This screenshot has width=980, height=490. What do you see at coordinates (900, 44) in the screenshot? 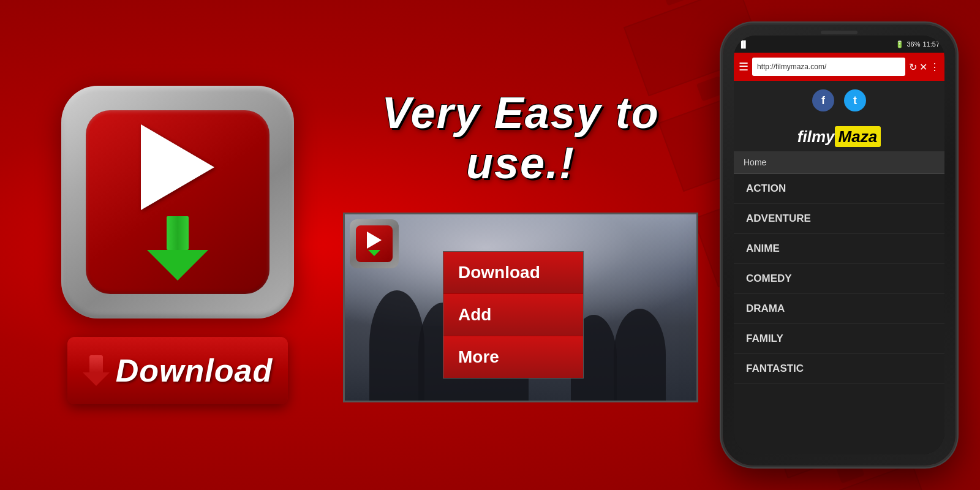
I see `battery-icon: 🔋` at bounding box center [900, 44].